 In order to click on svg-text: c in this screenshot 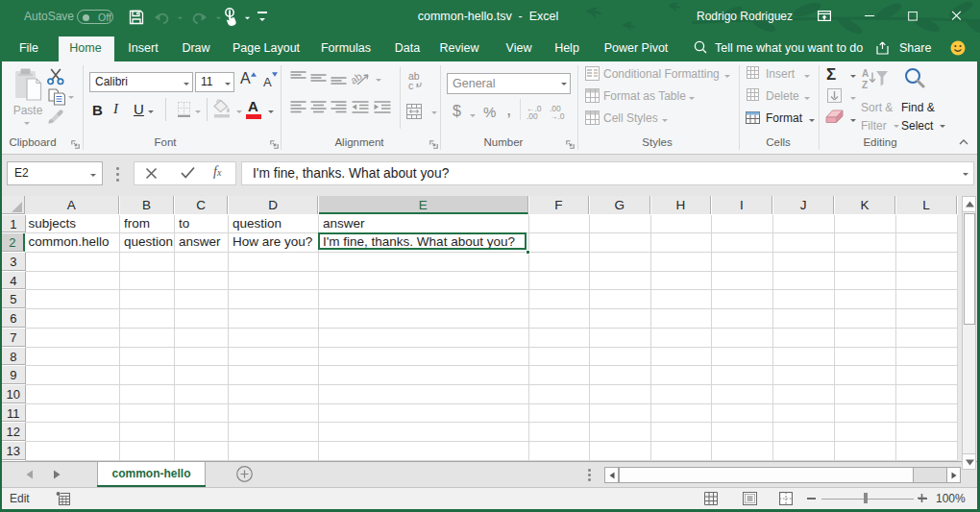, I will do `click(411, 85)`.